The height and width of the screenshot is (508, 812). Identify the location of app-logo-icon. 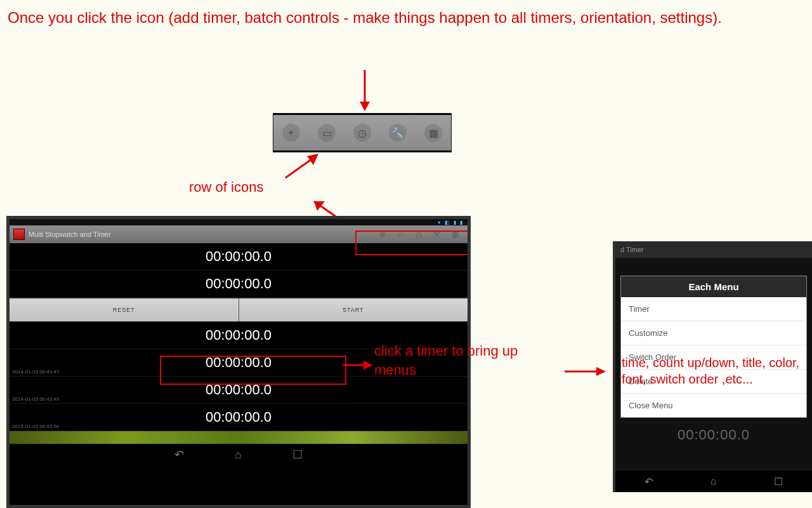
(19, 234).